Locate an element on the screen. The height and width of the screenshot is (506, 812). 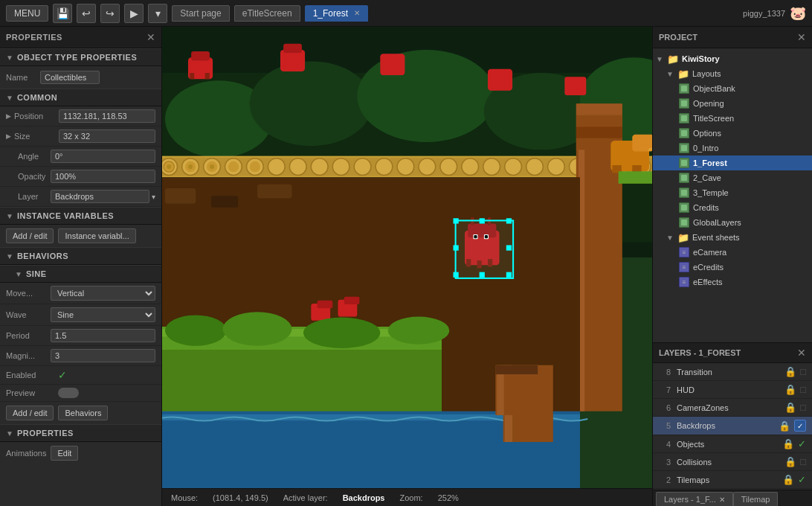
tree-layouts-folder: ▼ 📁 Layouts is located at coordinates (732, 74).